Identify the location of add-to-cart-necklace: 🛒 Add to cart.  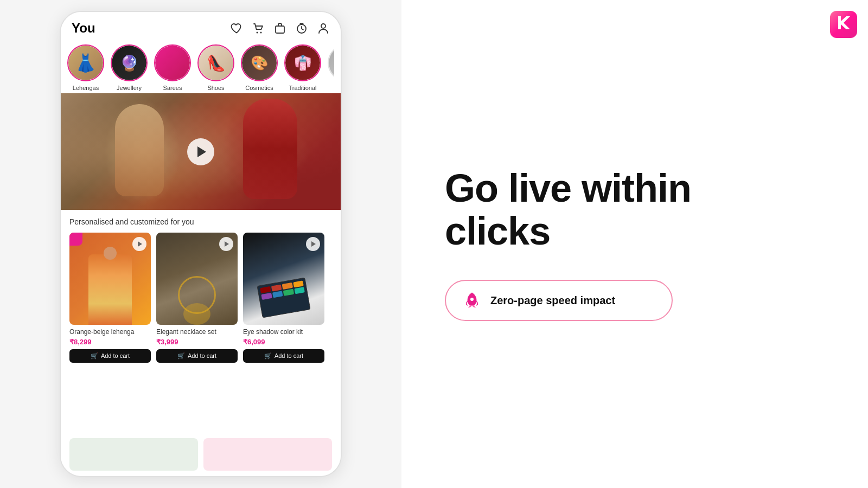
(197, 356).